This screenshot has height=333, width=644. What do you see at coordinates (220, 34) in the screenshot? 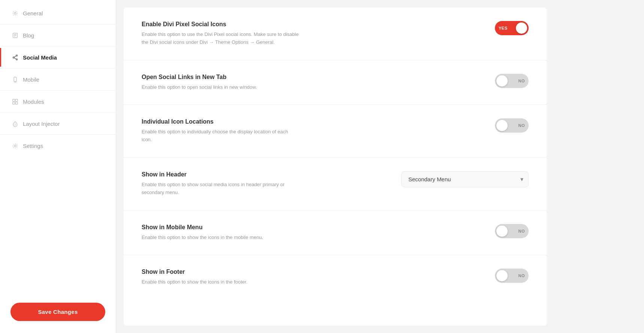
I see `setting-text-enable-social-icons: Enable Divi Pixel Social Icons Enable th…` at bounding box center [220, 34].